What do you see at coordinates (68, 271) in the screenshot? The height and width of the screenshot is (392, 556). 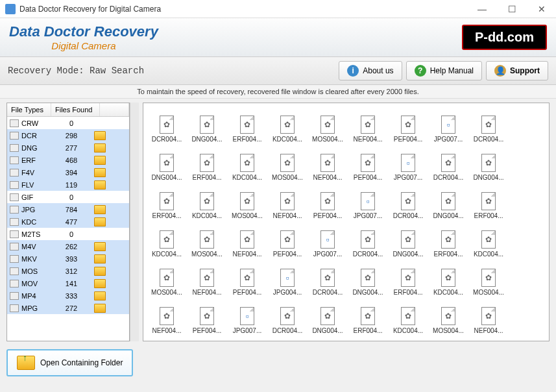 I see `file-type-row: MOS 312` at bounding box center [68, 271].